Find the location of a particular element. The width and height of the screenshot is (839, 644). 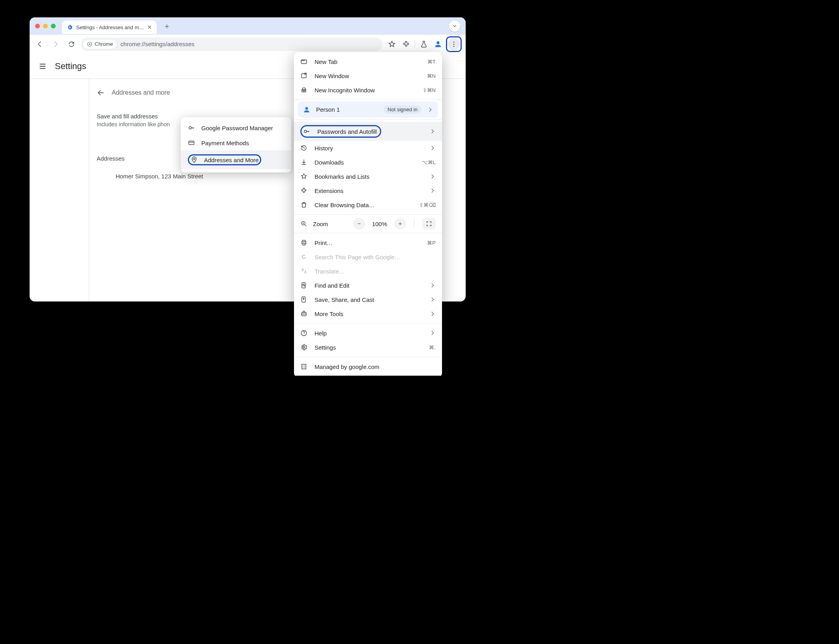

labs-flask-icon is located at coordinates (424, 44).